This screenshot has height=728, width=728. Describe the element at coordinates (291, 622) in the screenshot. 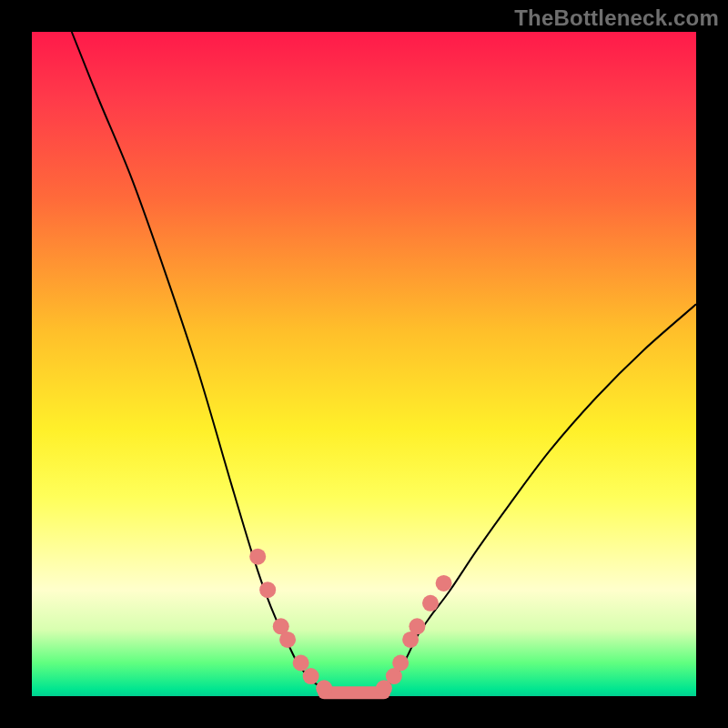

I see `markers-left` at that location.